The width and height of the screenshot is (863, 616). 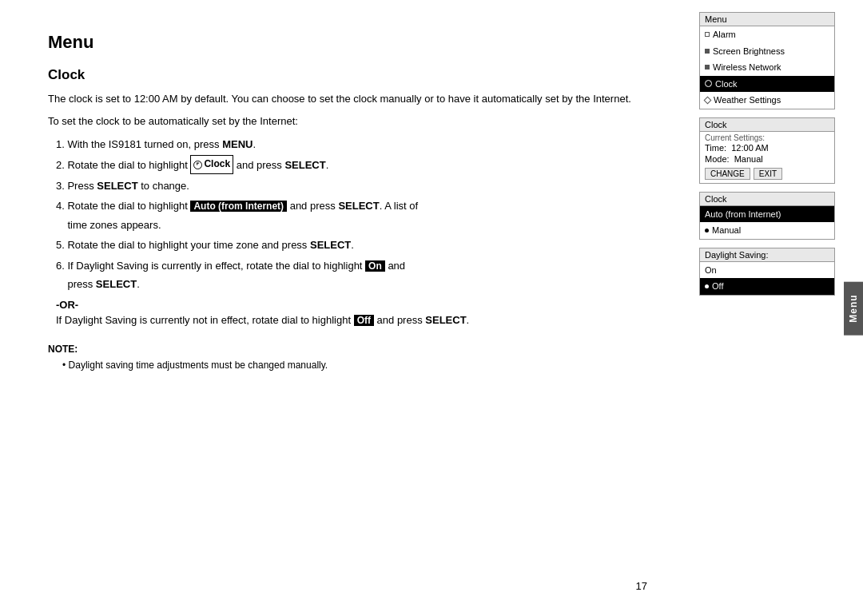 What do you see at coordinates (767, 214) in the screenshot?
I see `clock-option-auto: Auto (from Internet)` at bounding box center [767, 214].